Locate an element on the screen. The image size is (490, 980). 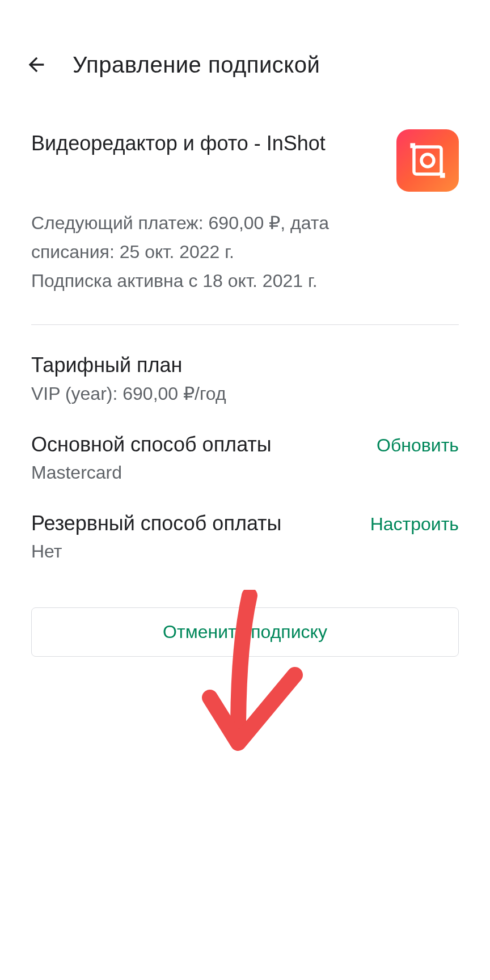
primary-payment-title: Основной способ оплаты is located at coordinates (198, 445).